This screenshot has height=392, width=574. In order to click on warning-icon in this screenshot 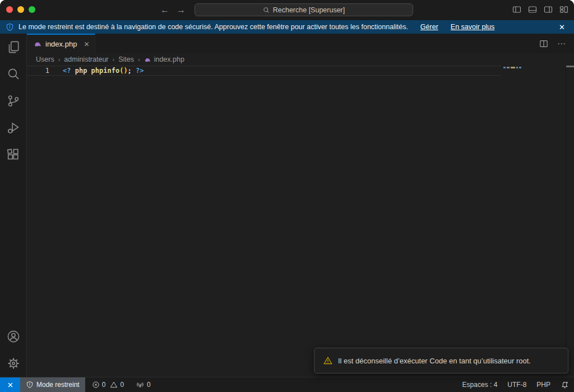, I will do `click(328, 361)`.